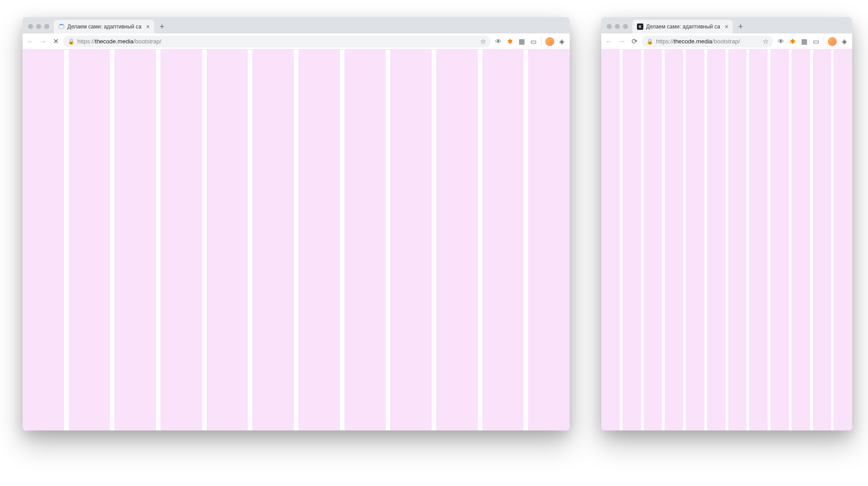 The image size is (868, 486). Describe the element at coordinates (104, 27) in the screenshot. I see `browser-tab: Делаем сами: адаптивный са×` at that location.